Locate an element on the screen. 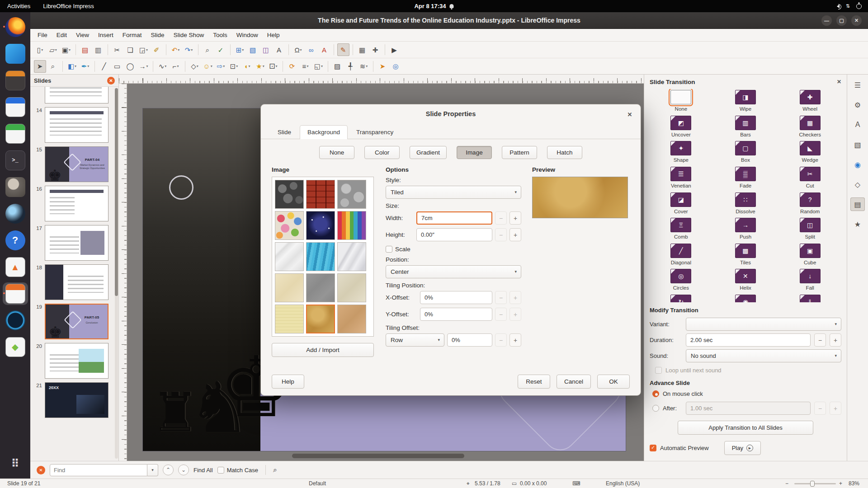  line-color-button: ✒ ▾ is located at coordinates (85, 66).